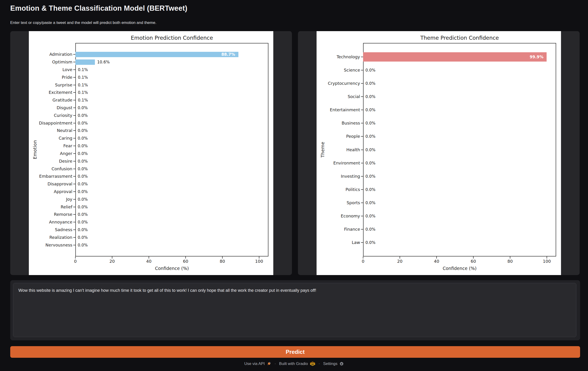 This screenshot has width=588, height=371. Describe the element at coordinates (460, 38) in the screenshot. I see `theme-chart-title: Theme Prediction Confidence` at that location.